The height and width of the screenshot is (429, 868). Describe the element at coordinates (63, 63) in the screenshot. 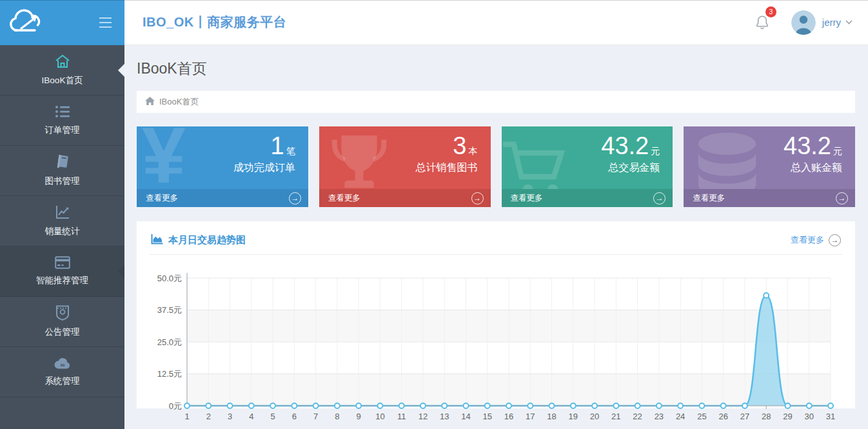

I see `home-icon` at that location.